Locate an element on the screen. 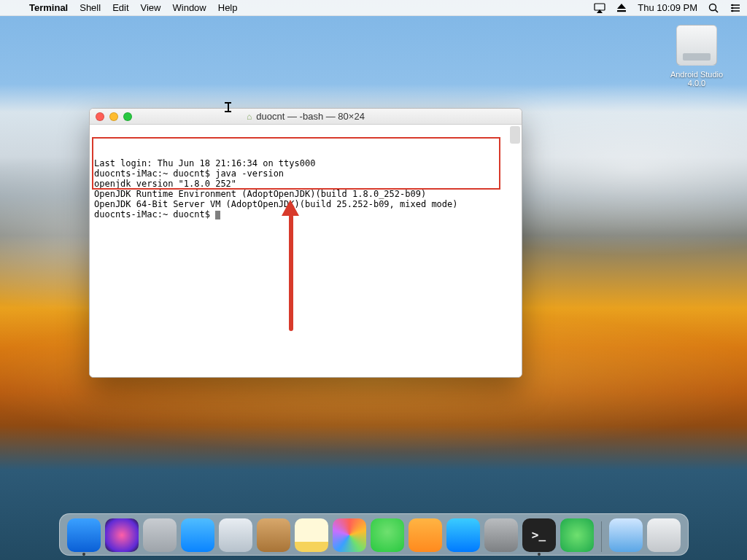 Image resolution: width=747 pixels, height=560 pixels. window-zoom-button is located at coordinates (128, 117).